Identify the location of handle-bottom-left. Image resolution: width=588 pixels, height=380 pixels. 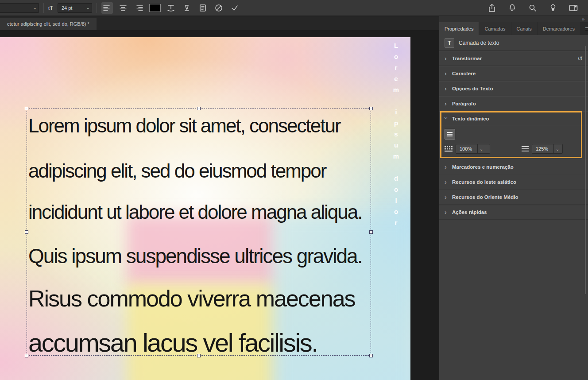
(27, 356).